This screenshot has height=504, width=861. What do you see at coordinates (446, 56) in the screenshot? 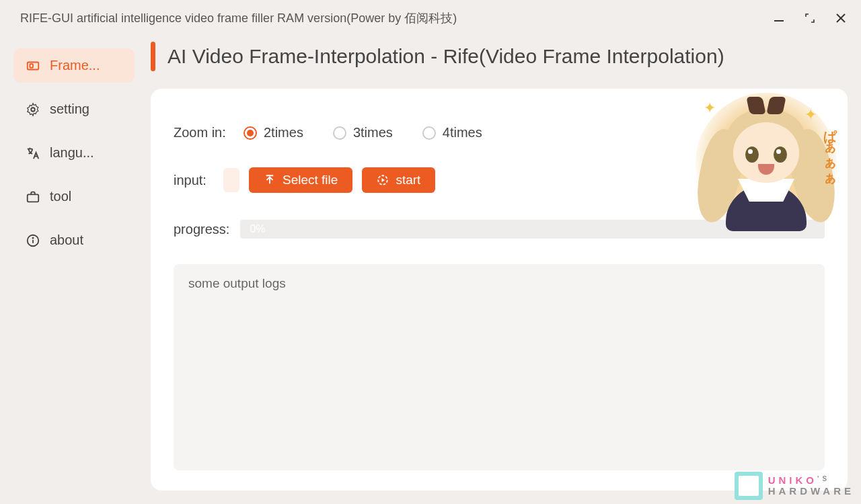
I see `page-title: AI Video Frame-Interpolation - Rife(Vide…` at bounding box center [446, 56].